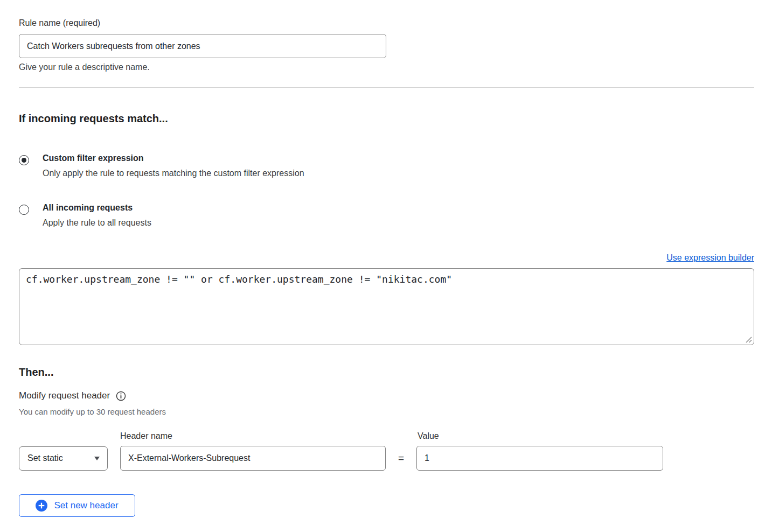  I want to click on rule-name-input, so click(203, 46).